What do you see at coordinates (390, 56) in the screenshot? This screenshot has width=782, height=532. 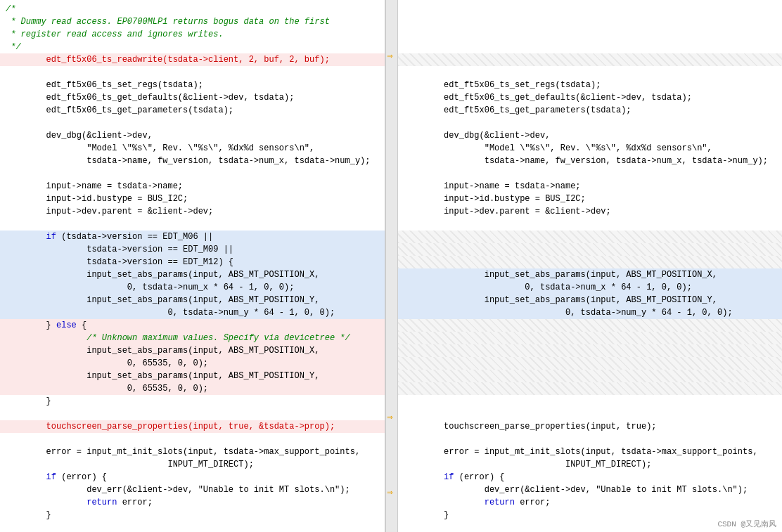 I see `arrow-marker-1: ⇒` at bounding box center [390, 56].